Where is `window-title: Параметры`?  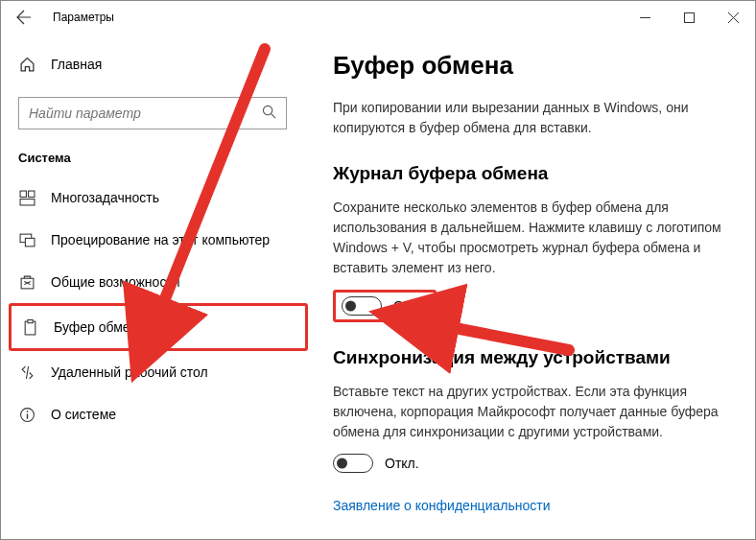
window-title: Параметры is located at coordinates (83, 17).